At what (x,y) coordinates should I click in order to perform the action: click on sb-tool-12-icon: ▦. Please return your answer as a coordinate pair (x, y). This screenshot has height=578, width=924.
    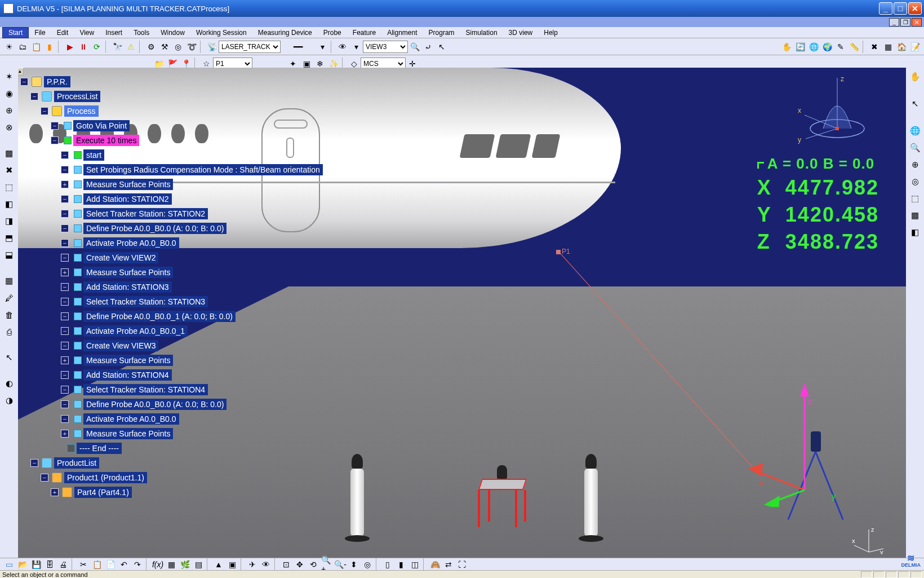
    Looking at the image, I should click on (9, 281).